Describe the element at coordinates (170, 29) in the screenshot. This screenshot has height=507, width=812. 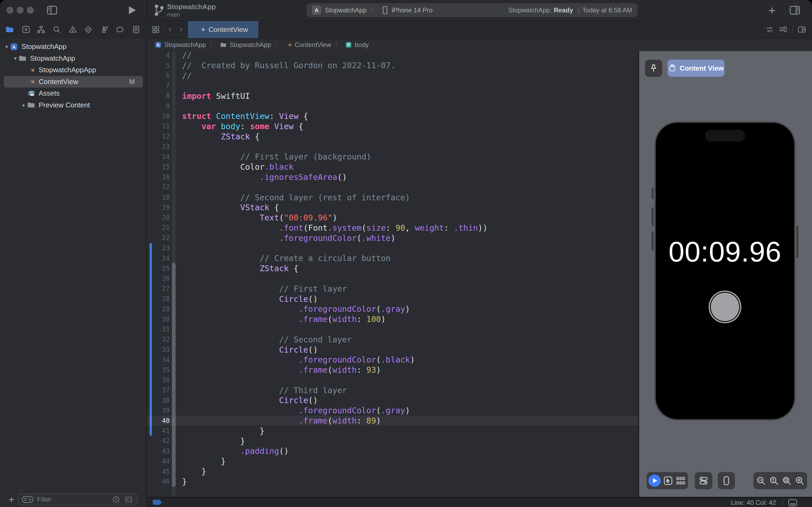
I see `go-back-icon: ‹` at that location.